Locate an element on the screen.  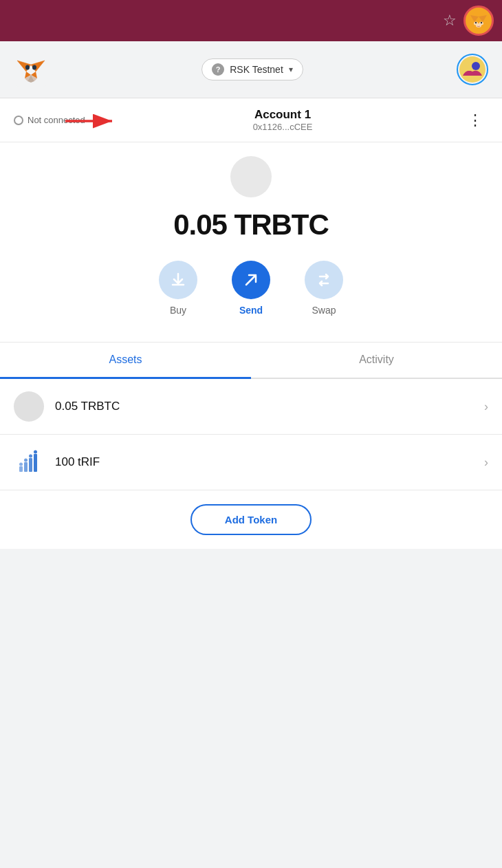
list-item: 0.05 TRBTC › is located at coordinates (251, 407).